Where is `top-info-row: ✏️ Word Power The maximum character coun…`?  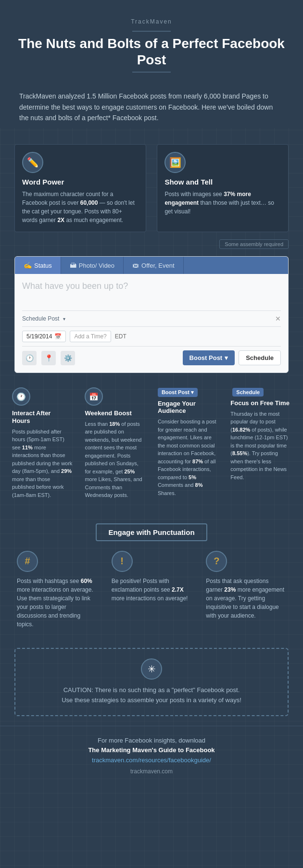 top-info-row: ✏️ Word Power The maximum character coun… is located at coordinates (152, 186).